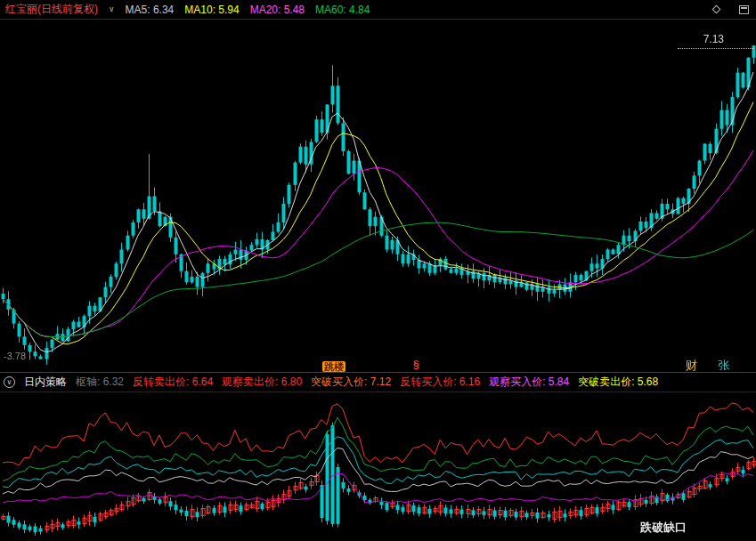 This screenshot has width=756, height=541. I want to click on pivot-label: 枢轴: 6.32, so click(100, 383).